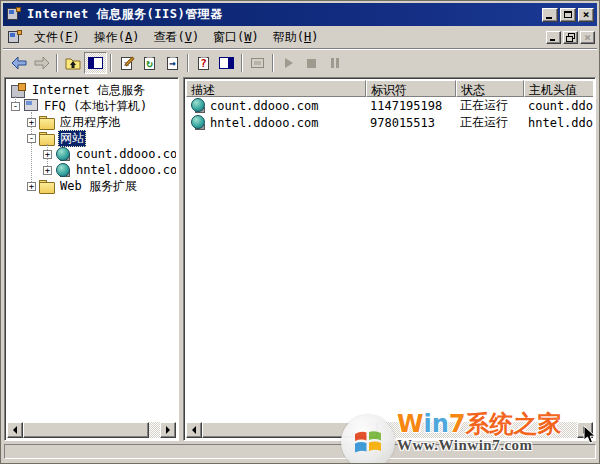 The width and height of the screenshot is (600, 464). I want to click on mouse-cursor, so click(590, 436).